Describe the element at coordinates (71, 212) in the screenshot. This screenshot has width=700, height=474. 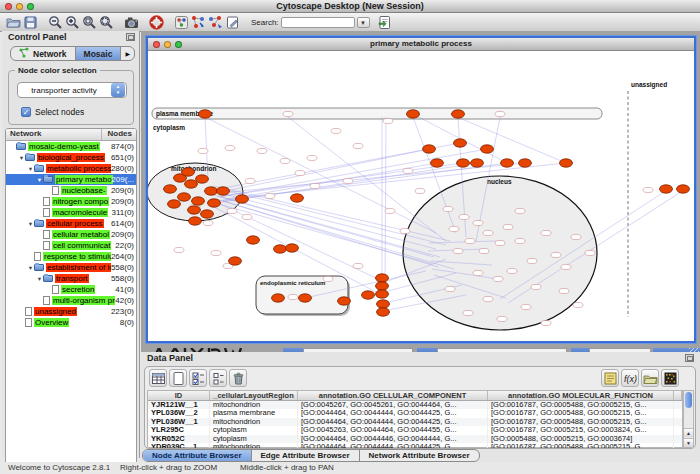
I see `tree-row-macromolecule: macromolecule311(0)` at that location.